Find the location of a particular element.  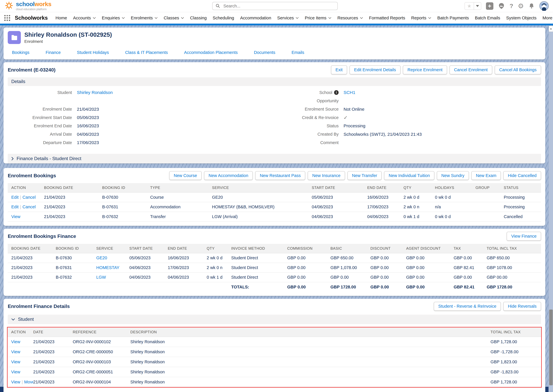

transaction-row: View 21/04/2023 ORG2-INV-0000103 Shirley… is located at coordinates (274, 362).